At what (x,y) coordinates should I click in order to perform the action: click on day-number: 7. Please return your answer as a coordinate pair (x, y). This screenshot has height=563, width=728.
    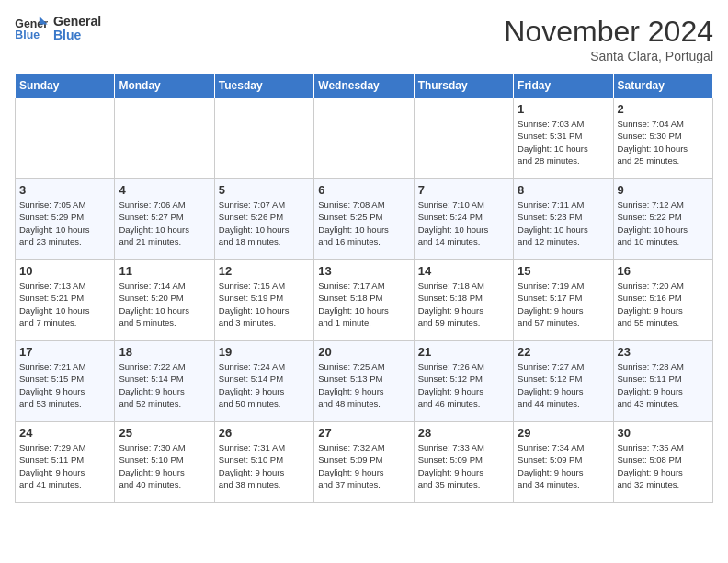
    Looking at the image, I should click on (463, 190).